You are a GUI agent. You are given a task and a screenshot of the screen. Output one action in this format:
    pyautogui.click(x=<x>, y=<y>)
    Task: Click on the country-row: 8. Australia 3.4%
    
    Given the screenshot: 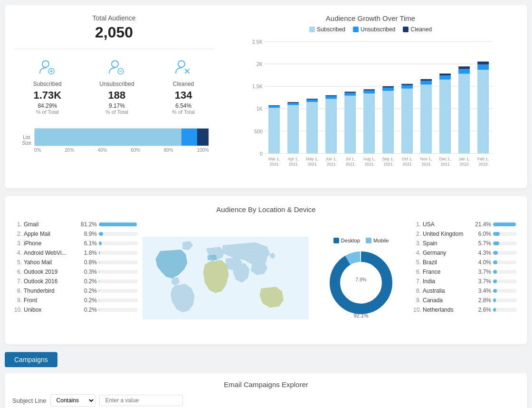 What is the action you would take?
    pyautogui.click(x=466, y=291)
    